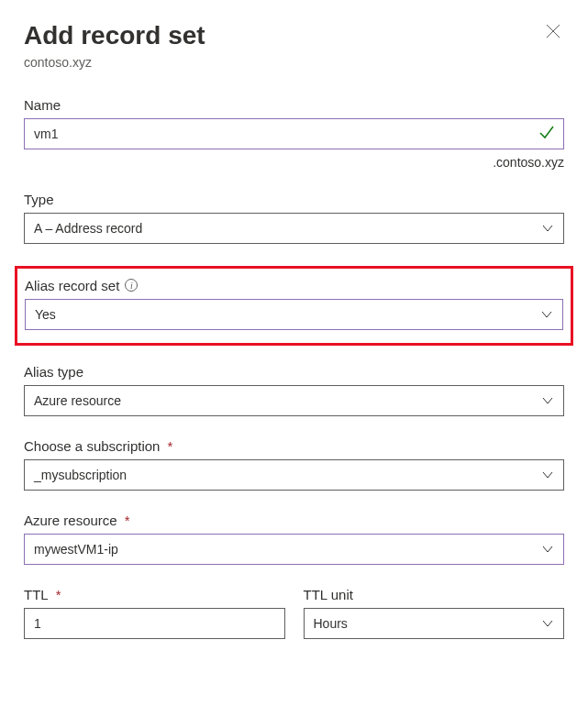 The width and height of the screenshot is (588, 706). Describe the element at coordinates (330, 623) in the screenshot. I see `ttl-unit-value: Hours` at that location.